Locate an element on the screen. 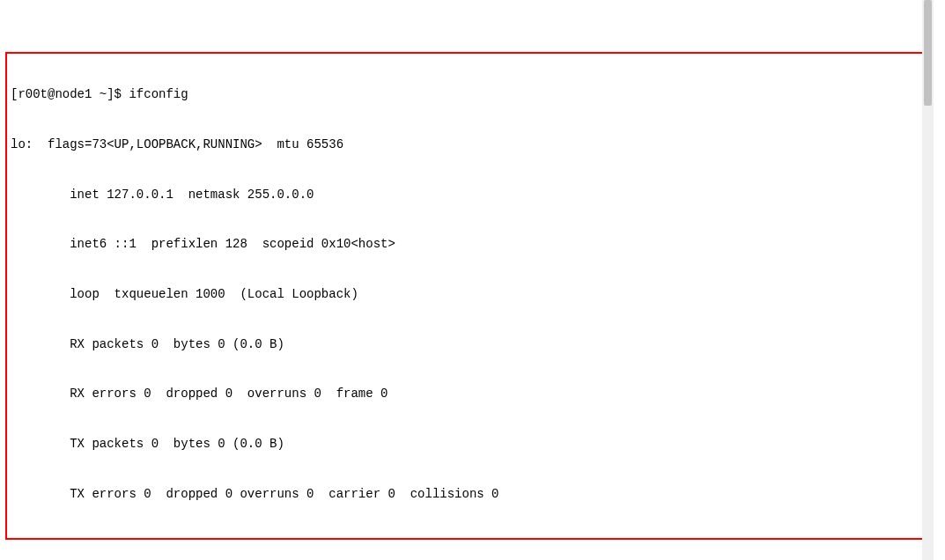 The width and height of the screenshot is (945, 560). scrollbar-thumb is located at coordinates (928, 53).